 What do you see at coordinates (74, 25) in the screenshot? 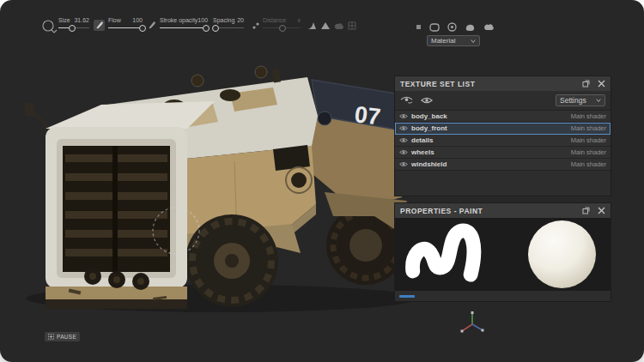
I see `size-slider: Size31.62` at bounding box center [74, 25].